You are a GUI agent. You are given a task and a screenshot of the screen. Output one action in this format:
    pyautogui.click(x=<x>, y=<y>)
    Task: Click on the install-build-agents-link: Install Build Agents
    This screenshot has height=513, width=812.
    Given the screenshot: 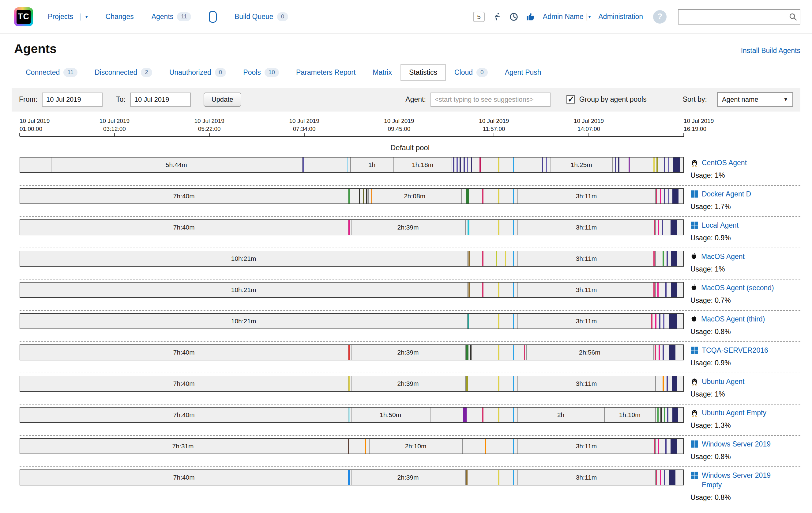 What is the action you would take?
    pyautogui.click(x=771, y=51)
    